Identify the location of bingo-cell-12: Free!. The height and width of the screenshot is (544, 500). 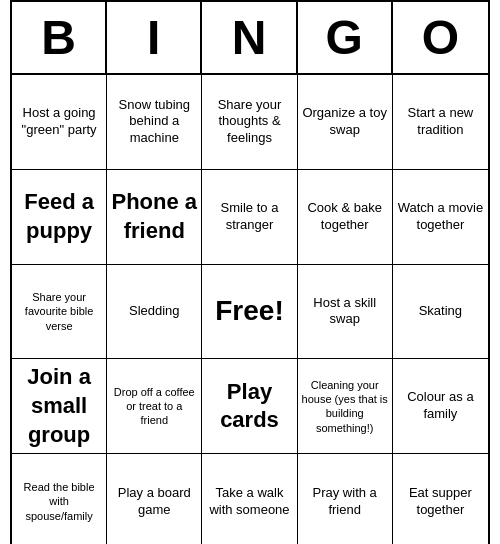
(250, 312).